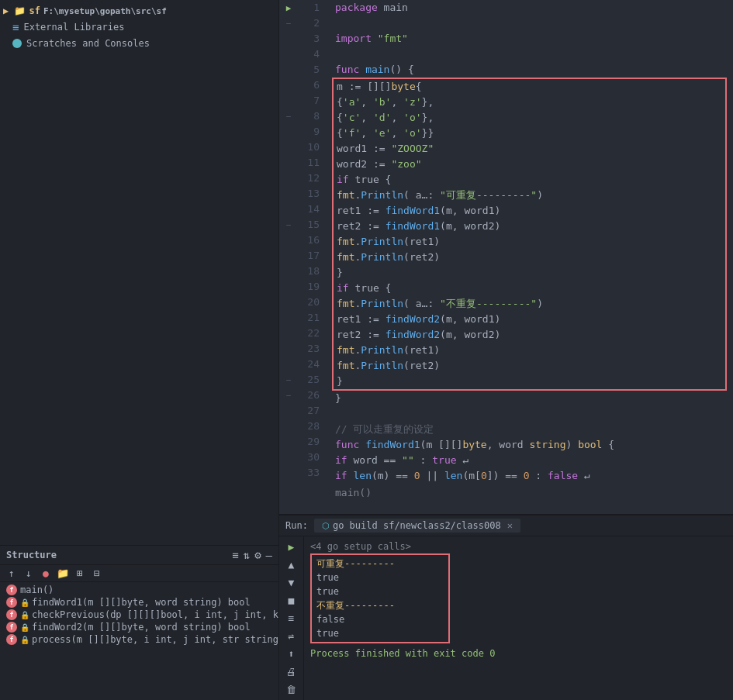 This screenshot has height=700, width=733. I want to click on struct-item-process: f 🔒 process(m [][]byte, i int, j int, st…, so click(140, 640).